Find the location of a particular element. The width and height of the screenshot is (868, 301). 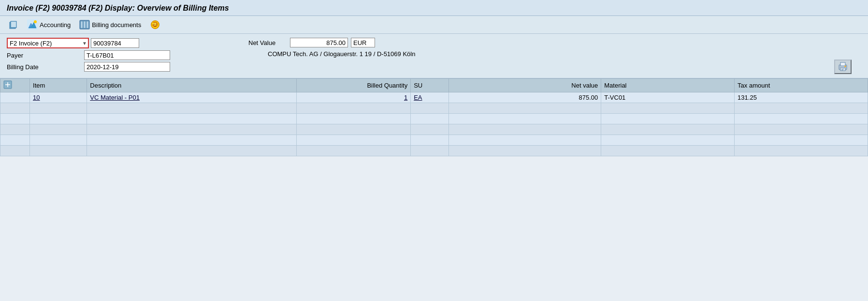

page-title: Invoice (F2) 90039784 (F2) Display: Over… is located at coordinates (434, 8).